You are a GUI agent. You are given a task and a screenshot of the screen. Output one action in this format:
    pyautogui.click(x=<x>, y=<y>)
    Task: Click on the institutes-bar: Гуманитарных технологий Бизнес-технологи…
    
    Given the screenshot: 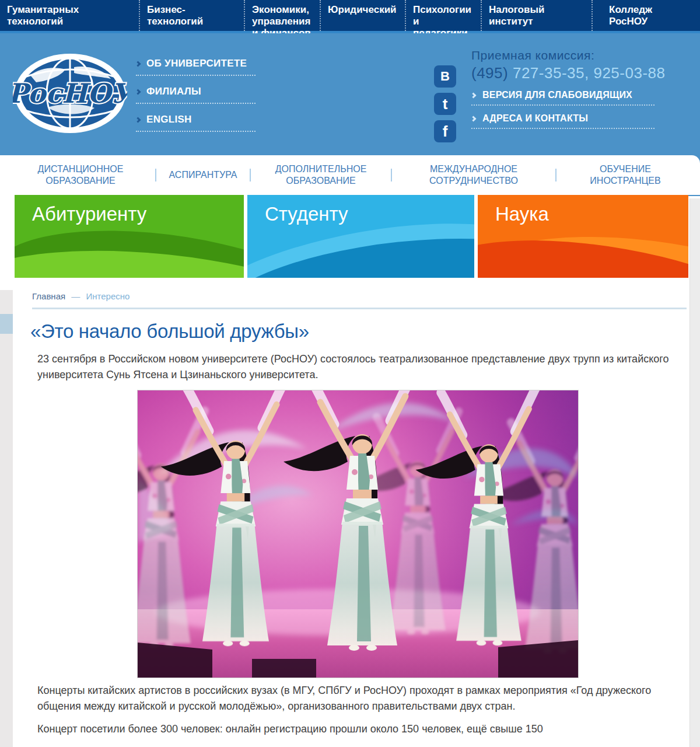 What is the action you would take?
    pyautogui.click(x=350, y=16)
    